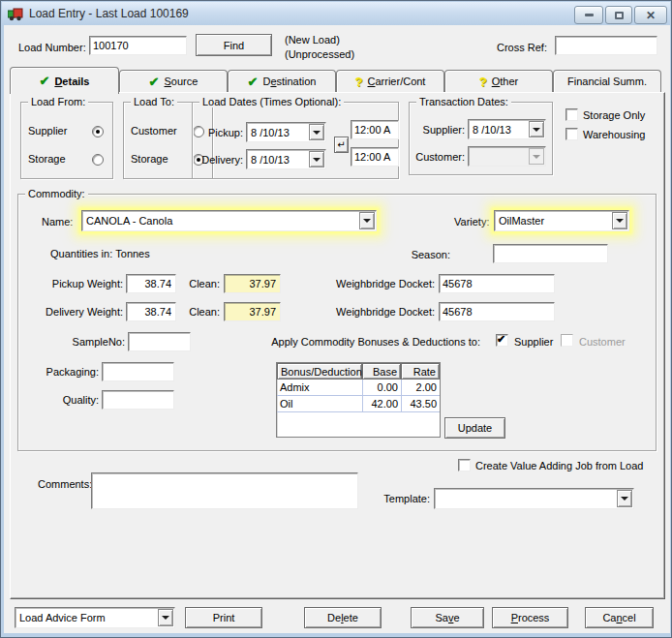 This screenshot has height=638, width=672. What do you see at coordinates (101, 254) in the screenshot?
I see `quantities-in-label: Quantities in: Tonnes` at bounding box center [101, 254].